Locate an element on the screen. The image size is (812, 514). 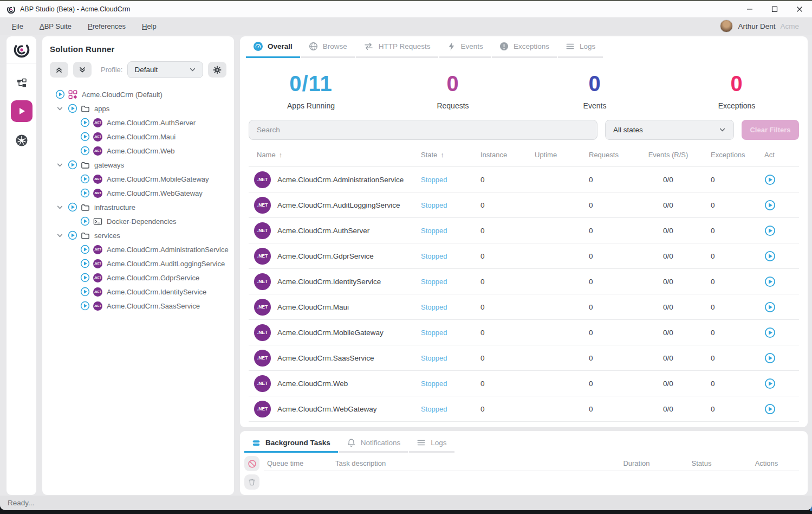
runner-settings-button is located at coordinates (217, 69).